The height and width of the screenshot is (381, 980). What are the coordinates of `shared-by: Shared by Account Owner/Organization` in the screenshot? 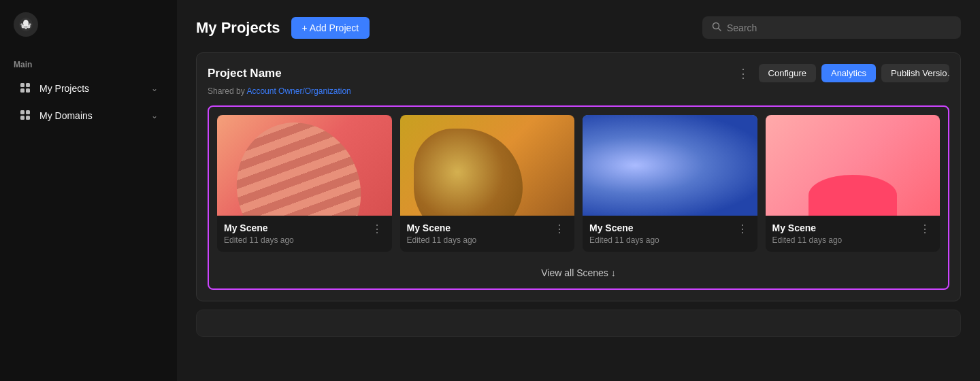 It's located at (578, 91).